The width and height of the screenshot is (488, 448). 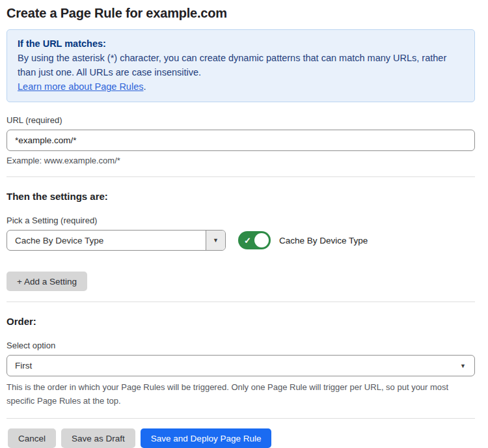 I want to click on url-field-label: URL (required), so click(x=241, y=120).